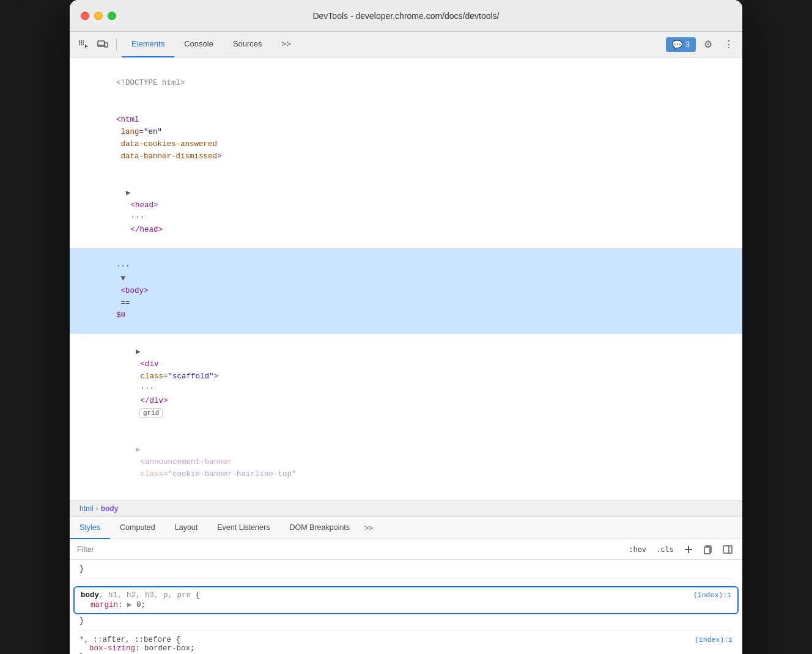 Image resolution: width=812 pixels, height=654 pixels. I want to click on chat-icon: 💬, so click(677, 45).